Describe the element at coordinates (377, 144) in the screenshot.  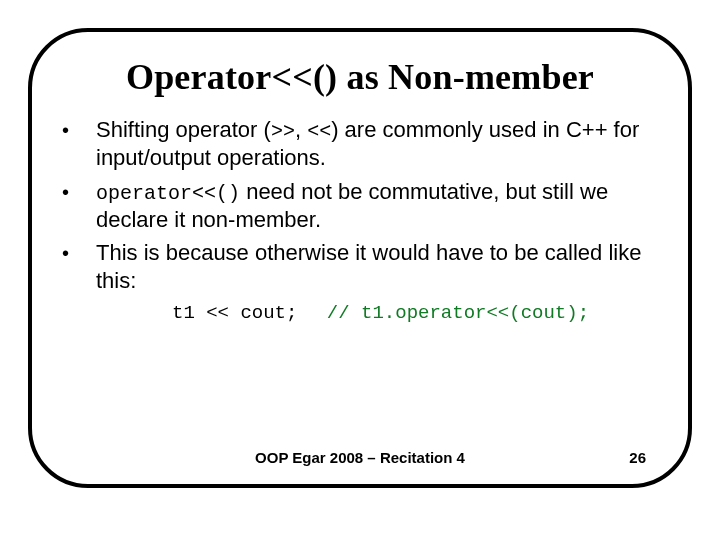
I see `bullet-text: Shifting operator (>>, <<) are commonly …` at that location.